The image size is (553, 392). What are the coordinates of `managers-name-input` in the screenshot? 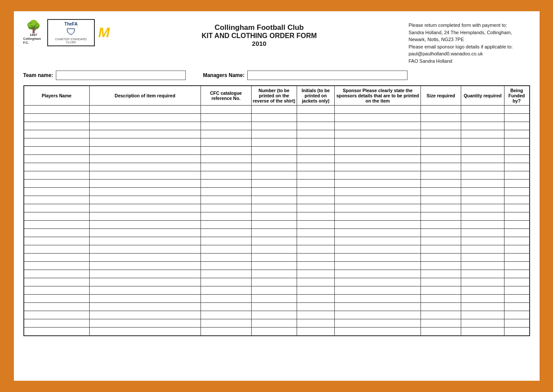 It's located at (327, 75).